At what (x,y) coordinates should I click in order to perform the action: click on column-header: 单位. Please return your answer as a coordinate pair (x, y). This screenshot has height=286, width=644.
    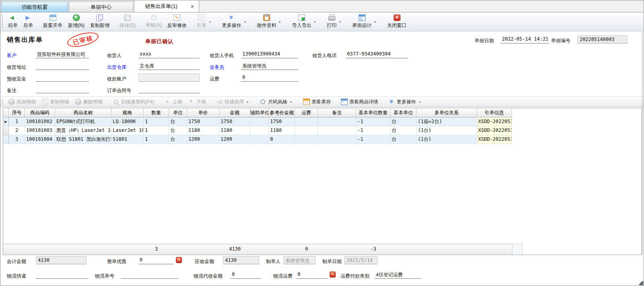
    Looking at the image, I should click on (178, 113).